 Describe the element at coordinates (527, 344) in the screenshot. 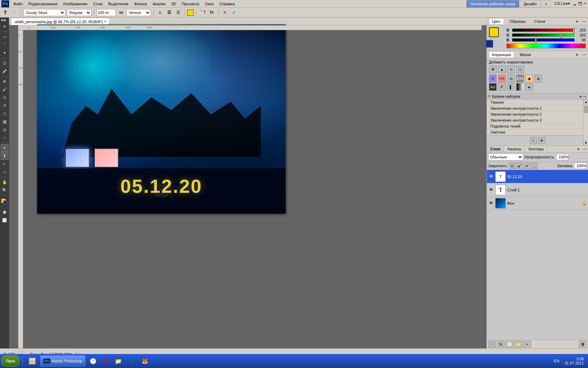

I see `layer-new-btn: +` at that location.